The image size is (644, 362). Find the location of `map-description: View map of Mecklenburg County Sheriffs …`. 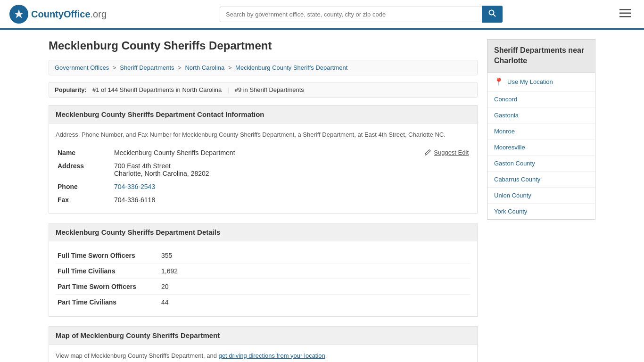

map-description: View map of Mecklenburg County Sheriffs … is located at coordinates (263, 356).